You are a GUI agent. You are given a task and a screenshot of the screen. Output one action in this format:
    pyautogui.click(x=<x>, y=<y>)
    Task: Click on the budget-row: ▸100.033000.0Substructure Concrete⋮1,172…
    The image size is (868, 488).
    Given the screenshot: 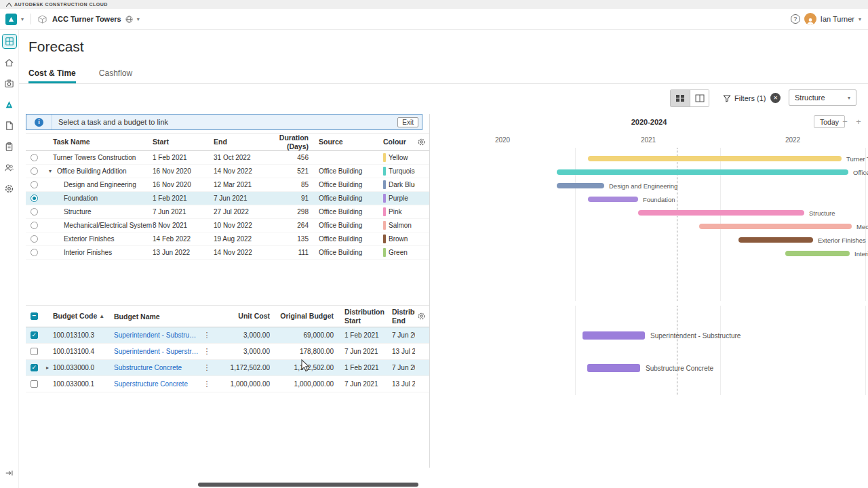 What is the action you would take?
    pyautogui.click(x=228, y=368)
    